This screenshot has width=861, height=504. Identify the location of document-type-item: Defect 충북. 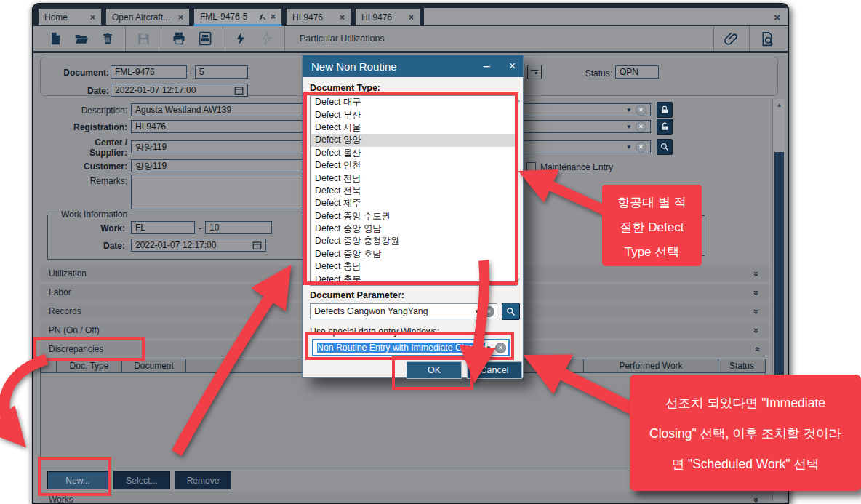
(413, 279).